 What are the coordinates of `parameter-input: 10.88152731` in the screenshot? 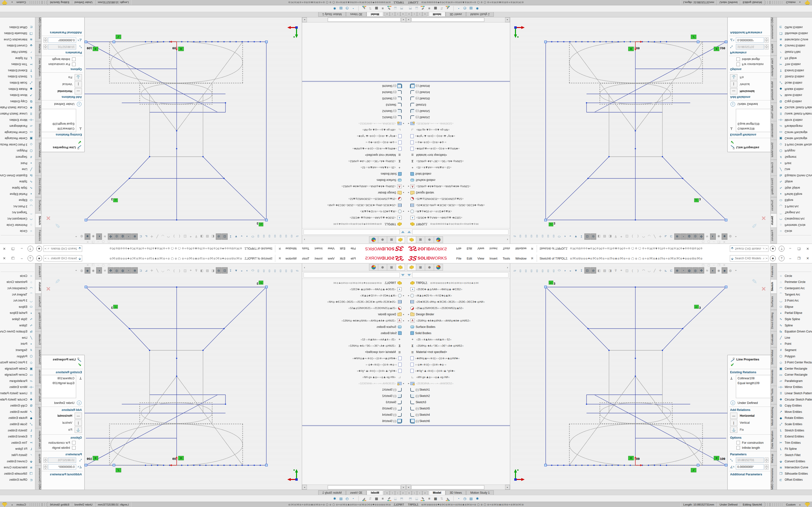 It's located at (750, 47).